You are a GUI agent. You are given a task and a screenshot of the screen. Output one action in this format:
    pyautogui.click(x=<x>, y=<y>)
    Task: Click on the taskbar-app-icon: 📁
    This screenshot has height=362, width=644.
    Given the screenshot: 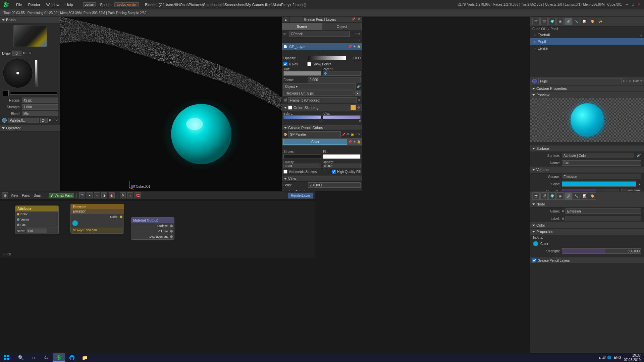 What is the action you would take?
    pyautogui.click(x=85, y=358)
    